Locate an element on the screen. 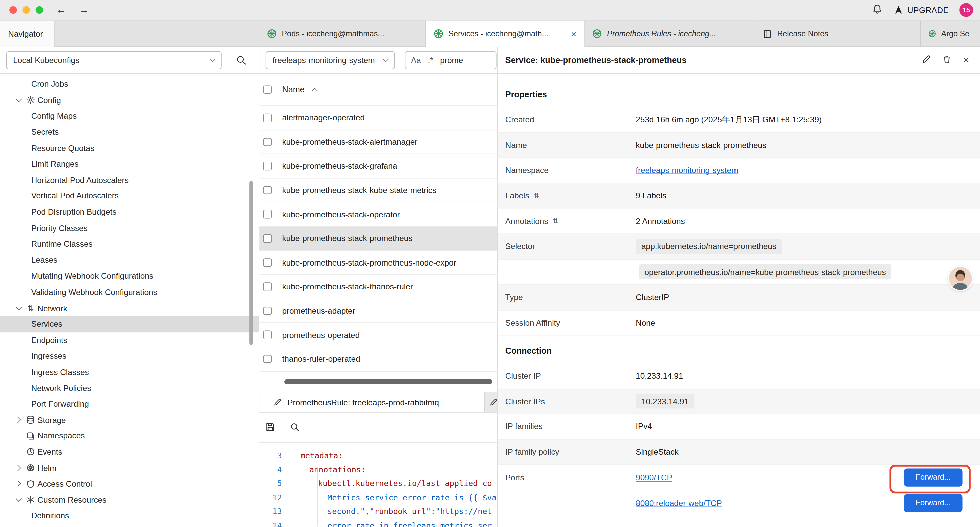 The height and width of the screenshot is (527, 980). sidebar-item-validating-webhook-configurations: Validating Webhook Configurations is located at coordinates (129, 292).